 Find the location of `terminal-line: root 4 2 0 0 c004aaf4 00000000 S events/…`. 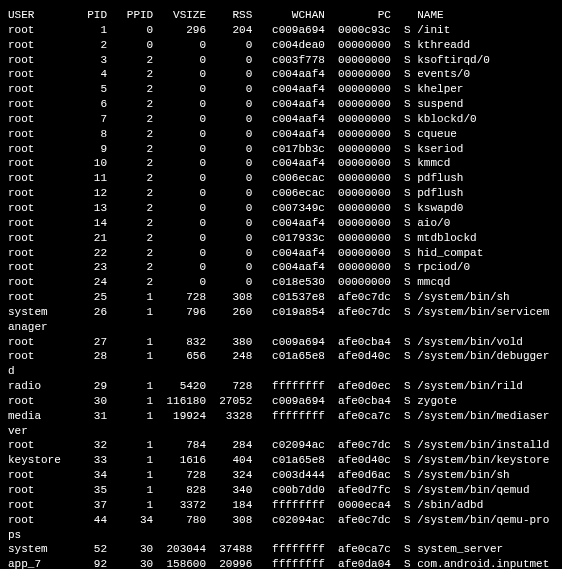

terminal-line: root 4 2 0 0 c004aaf4 00000000 S events/… is located at coordinates (281, 74).